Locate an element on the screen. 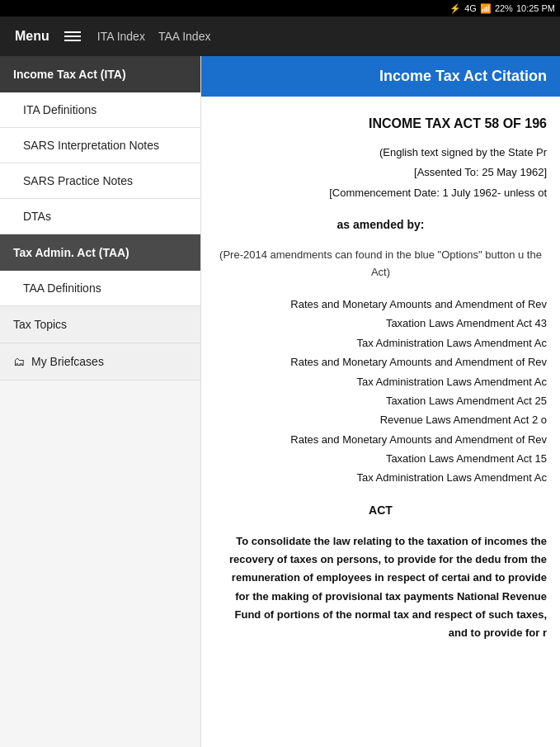 The width and height of the screenshot is (560, 747). doc-meta-3: [Commencement Date: 1 July 1962- unless … is located at coordinates (381, 193).